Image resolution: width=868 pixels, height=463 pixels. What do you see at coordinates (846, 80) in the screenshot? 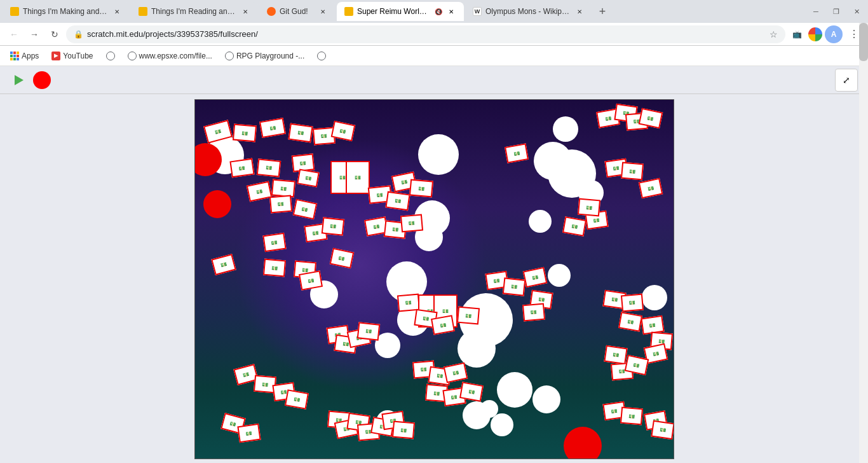
I see `fullscreen-button: ⤢` at bounding box center [846, 80].